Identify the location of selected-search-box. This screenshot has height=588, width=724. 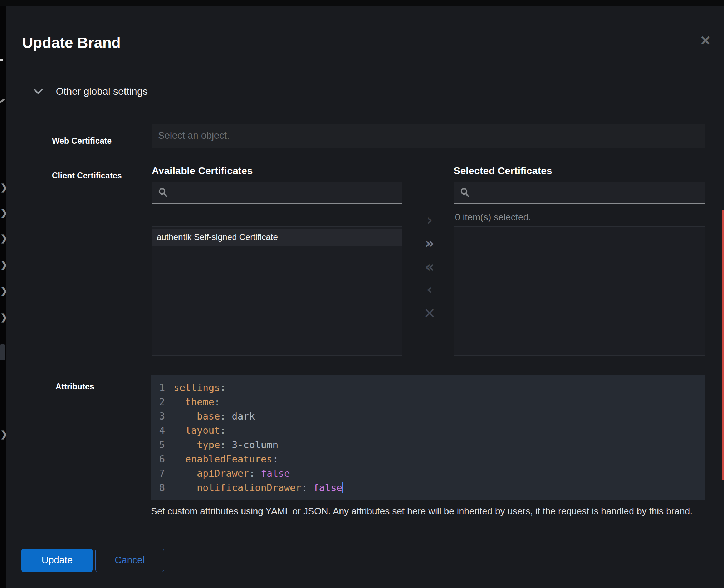
(579, 193).